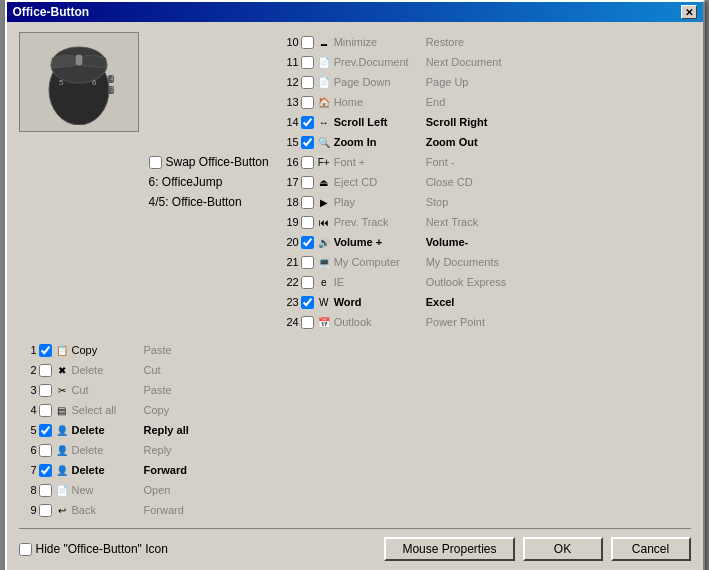  I want to click on row-action: Minimize, so click(379, 42).